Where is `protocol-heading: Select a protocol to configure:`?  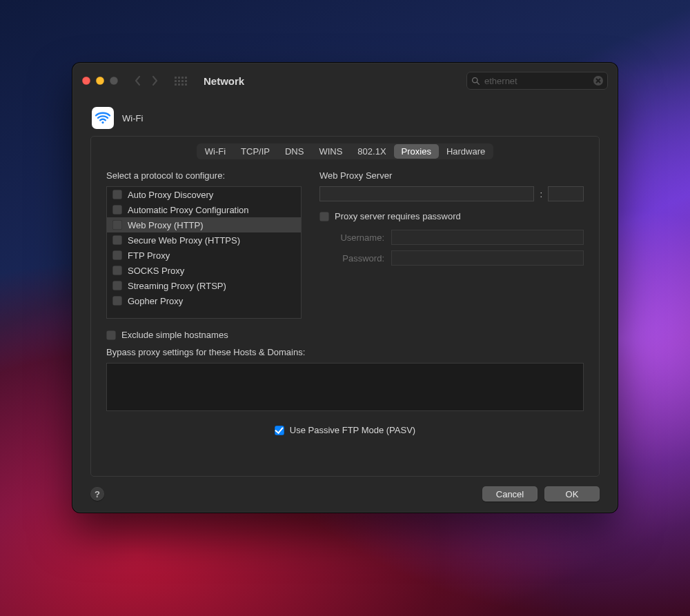 protocol-heading: Select a protocol to configure: is located at coordinates (204, 175).